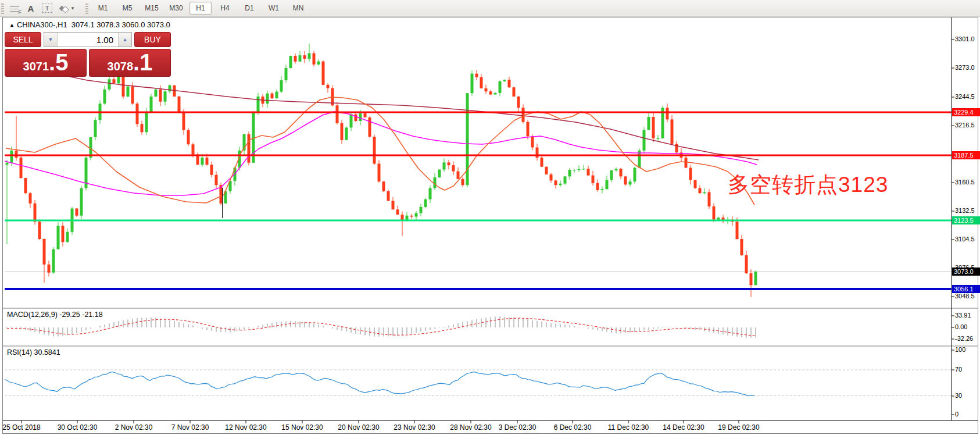 The height and width of the screenshot is (435, 980). What do you see at coordinates (78, 427) in the screenshot?
I see `date-tick-label: 30 Oct 02:30` at bounding box center [78, 427].